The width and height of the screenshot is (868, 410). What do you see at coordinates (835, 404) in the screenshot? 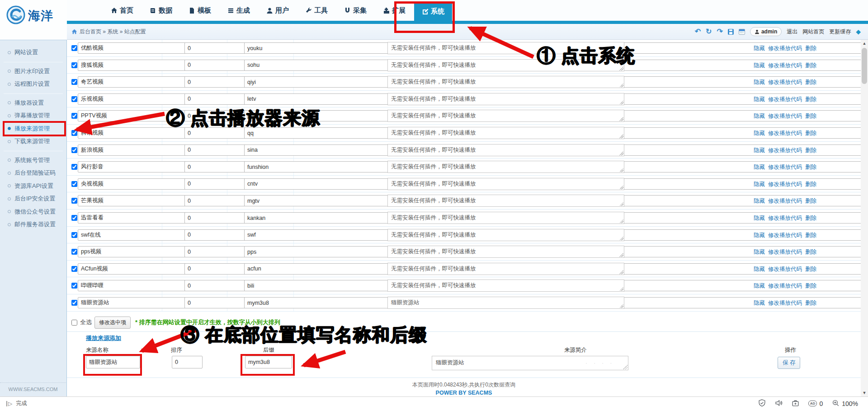
I see `zoom-icon` at bounding box center [835, 404].